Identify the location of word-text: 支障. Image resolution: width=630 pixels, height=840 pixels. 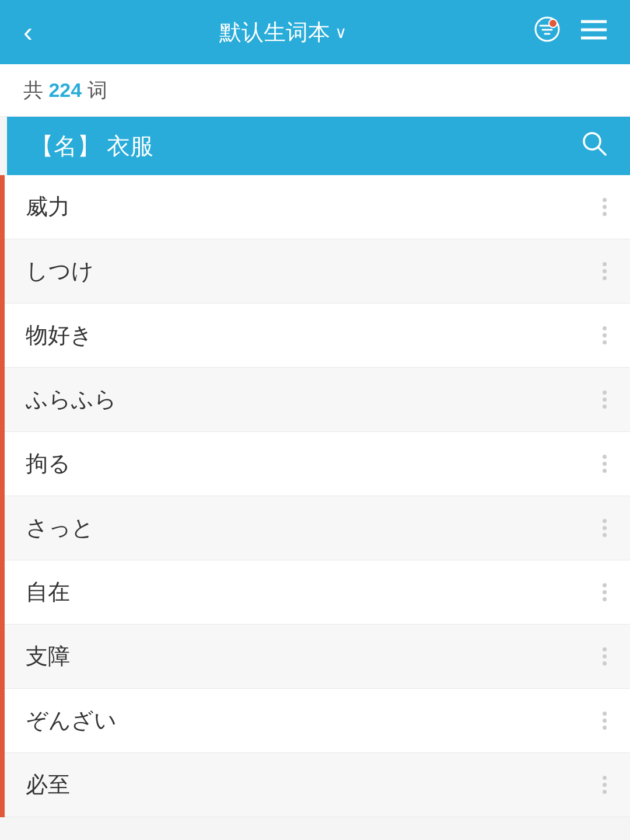
(48, 656).